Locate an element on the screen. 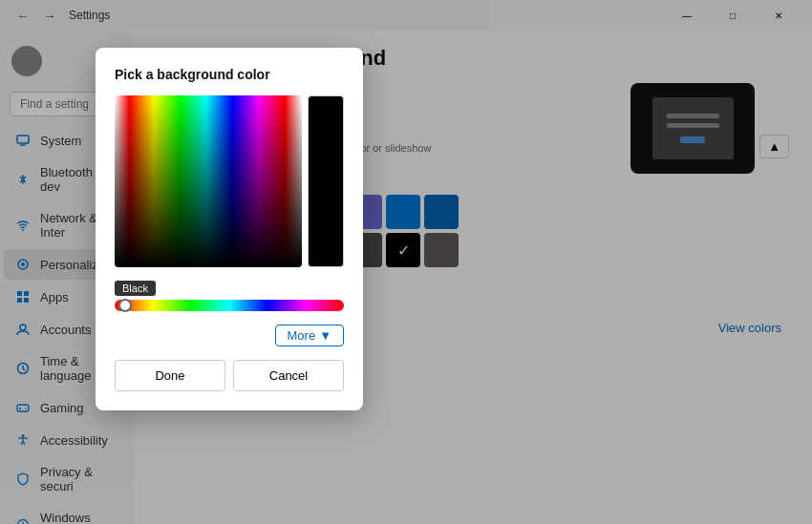 The image size is (812, 524). more-button: More ▼ is located at coordinates (310, 336).